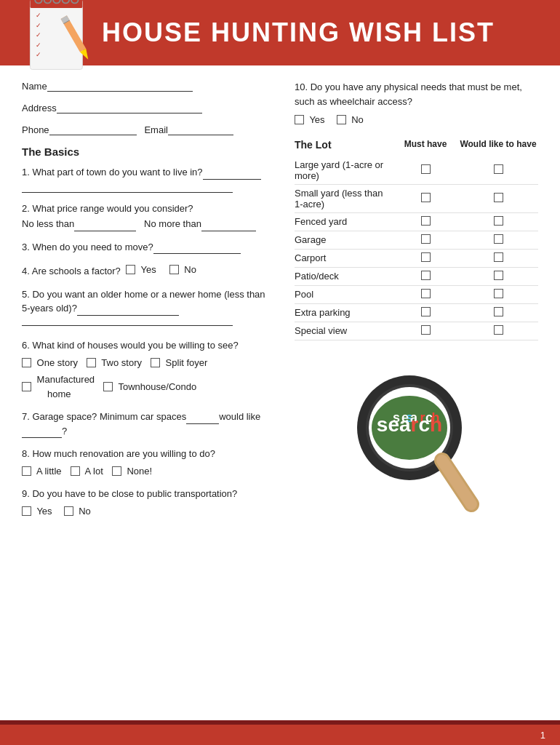 Image resolution: width=560 pixels, height=745 pixels. I want to click on q9-yes: Yes, so click(37, 511).